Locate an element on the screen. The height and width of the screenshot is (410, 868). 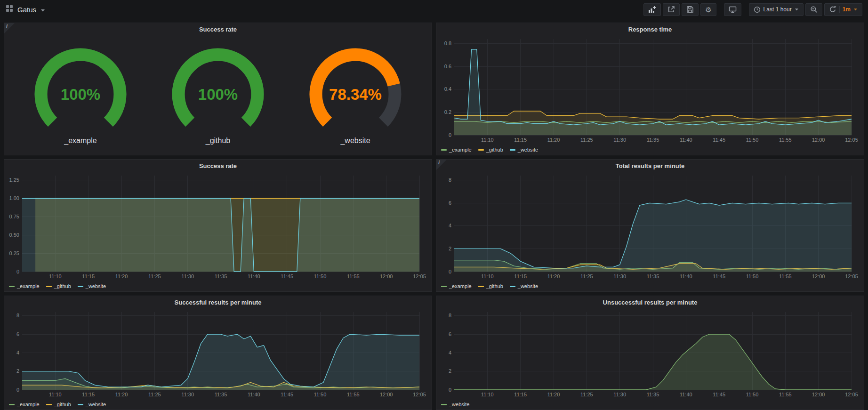
save-button is located at coordinates (690, 9).